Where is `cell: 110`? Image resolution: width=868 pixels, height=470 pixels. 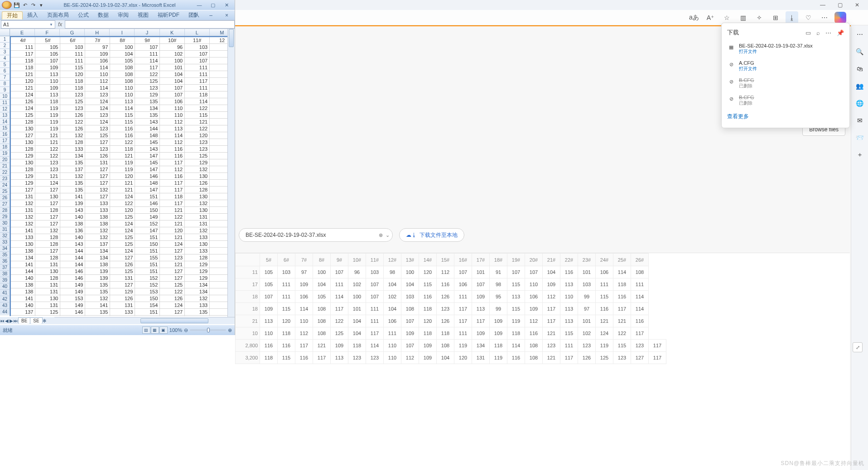
cell: 110 is located at coordinates (48, 82).